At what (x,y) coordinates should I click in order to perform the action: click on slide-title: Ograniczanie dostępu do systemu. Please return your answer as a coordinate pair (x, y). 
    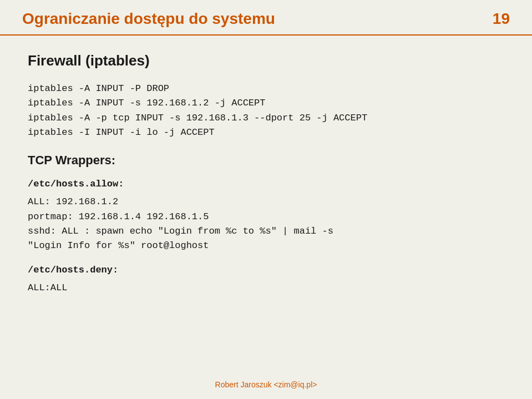
    Looking at the image, I should click on (149, 19).